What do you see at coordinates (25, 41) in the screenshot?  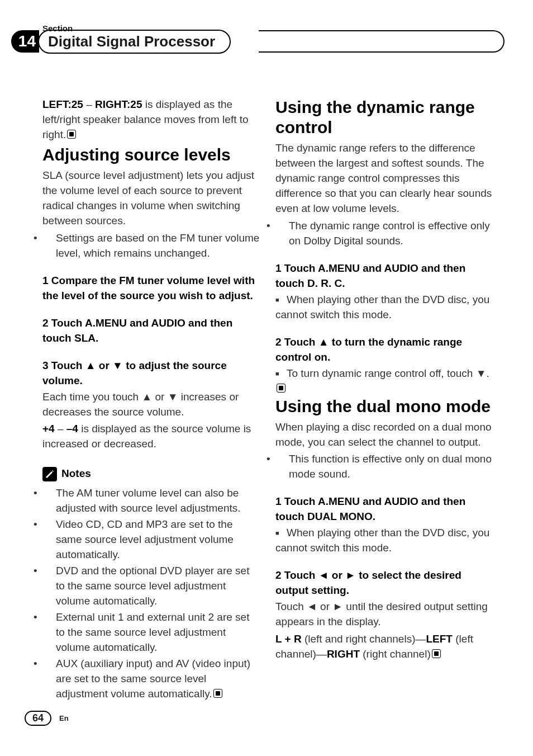 I see `section-number: 14` at bounding box center [25, 41].